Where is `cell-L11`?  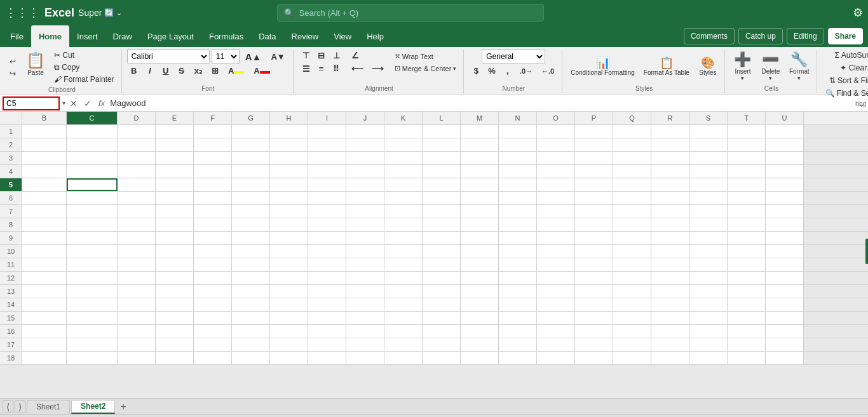
cell-L11 is located at coordinates (442, 265).